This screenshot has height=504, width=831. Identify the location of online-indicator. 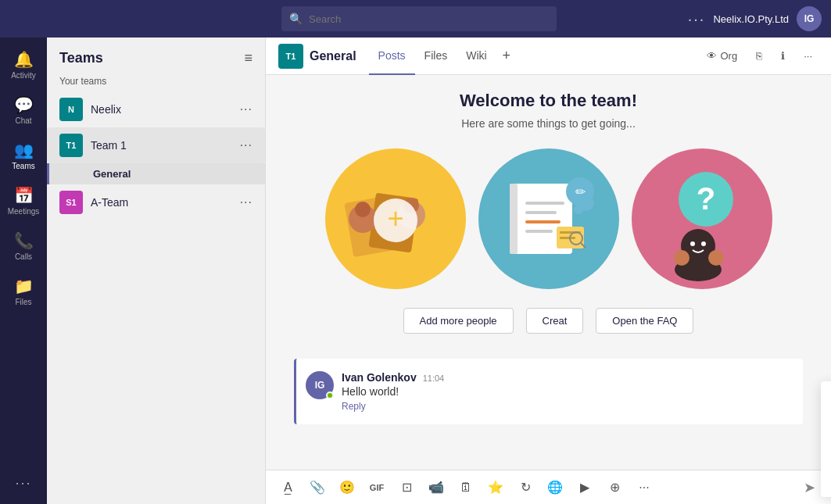
(330, 395).